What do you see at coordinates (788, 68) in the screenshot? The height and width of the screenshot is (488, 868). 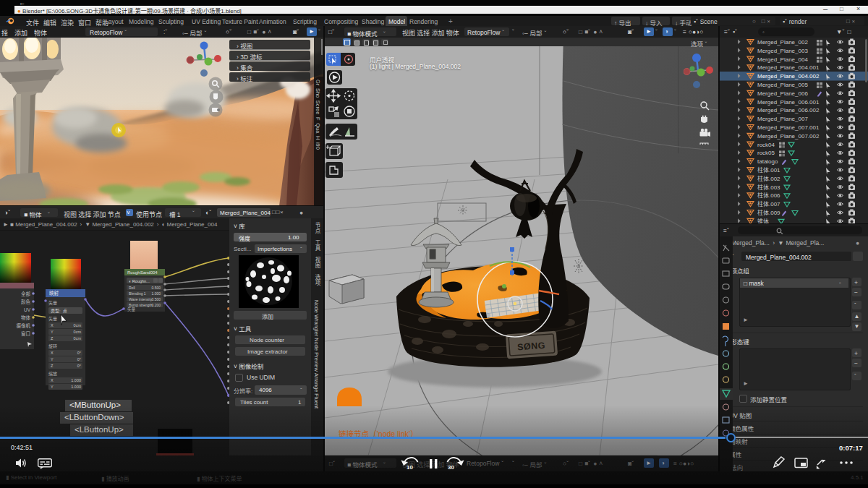 I see `svg-text: Merged_Plane_004.001` at bounding box center [788, 68].